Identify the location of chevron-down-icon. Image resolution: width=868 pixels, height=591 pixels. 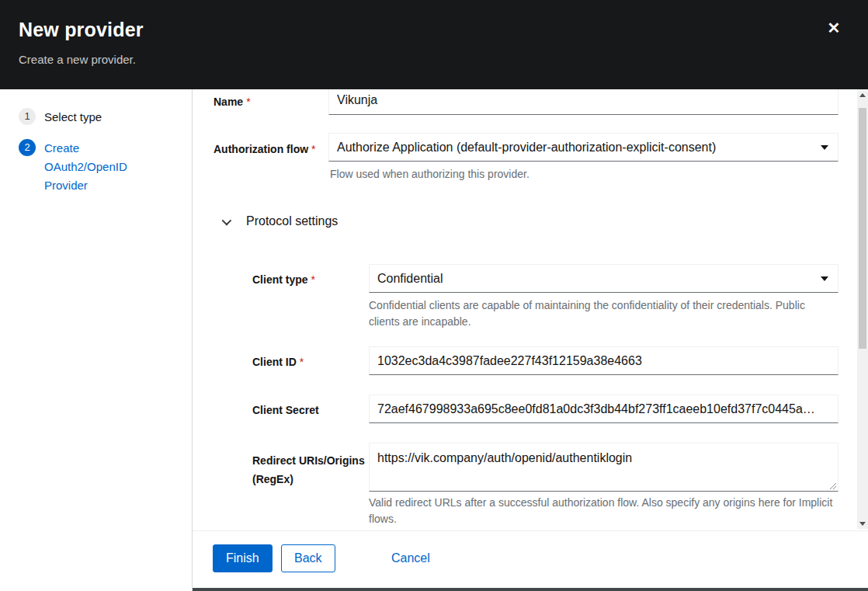
(227, 221).